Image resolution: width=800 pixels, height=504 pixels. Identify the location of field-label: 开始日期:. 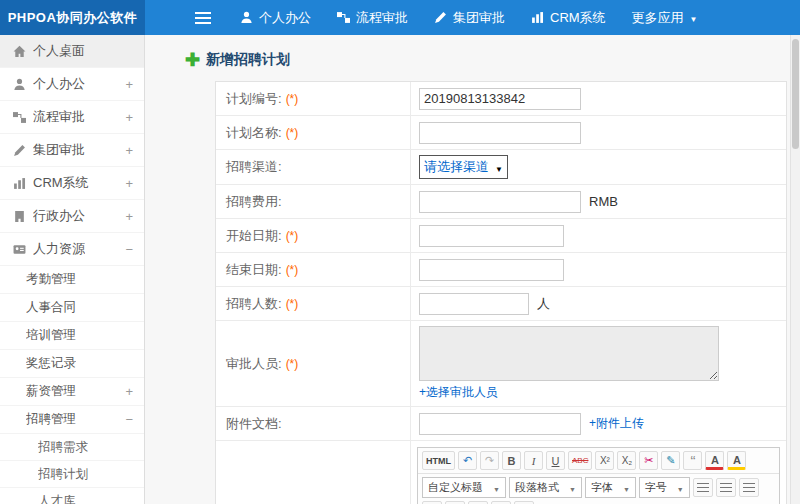
(254, 236).